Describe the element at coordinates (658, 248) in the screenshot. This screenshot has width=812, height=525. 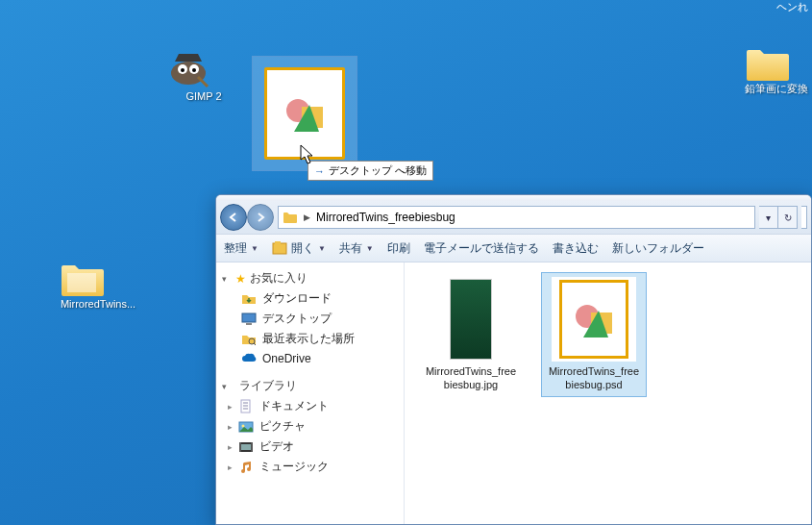
I see `toolbar-label: 新しいフォルダー` at that location.